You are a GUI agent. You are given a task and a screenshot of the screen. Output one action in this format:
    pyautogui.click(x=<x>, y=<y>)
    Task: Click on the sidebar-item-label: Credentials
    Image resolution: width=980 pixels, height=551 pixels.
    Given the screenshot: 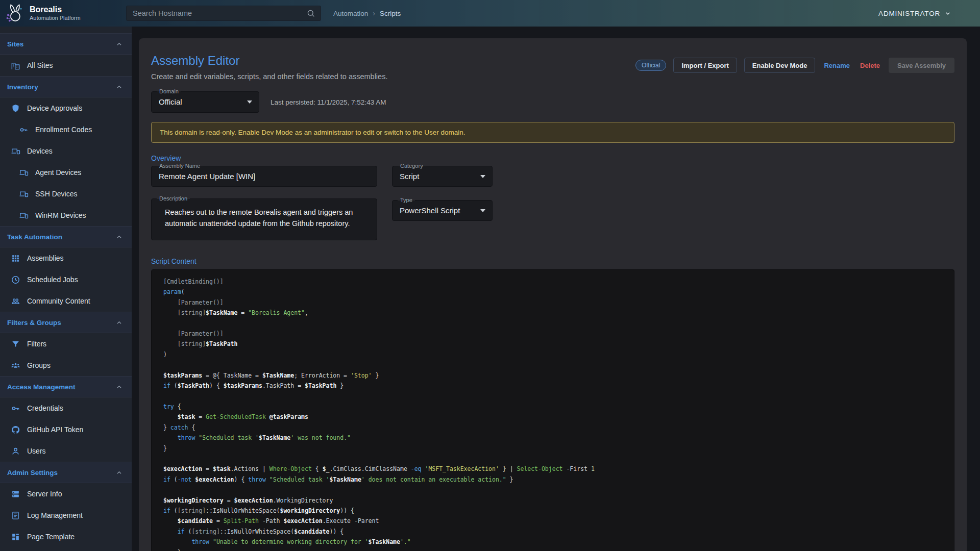 What is the action you would take?
    pyautogui.click(x=45, y=408)
    